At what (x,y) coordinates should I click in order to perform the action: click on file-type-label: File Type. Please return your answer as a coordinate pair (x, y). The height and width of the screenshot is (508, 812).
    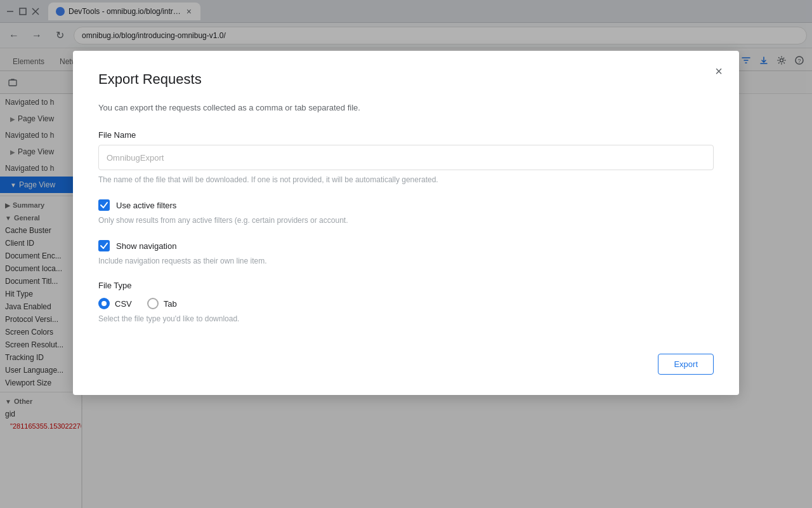
    Looking at the image, I should click on (406, 286).